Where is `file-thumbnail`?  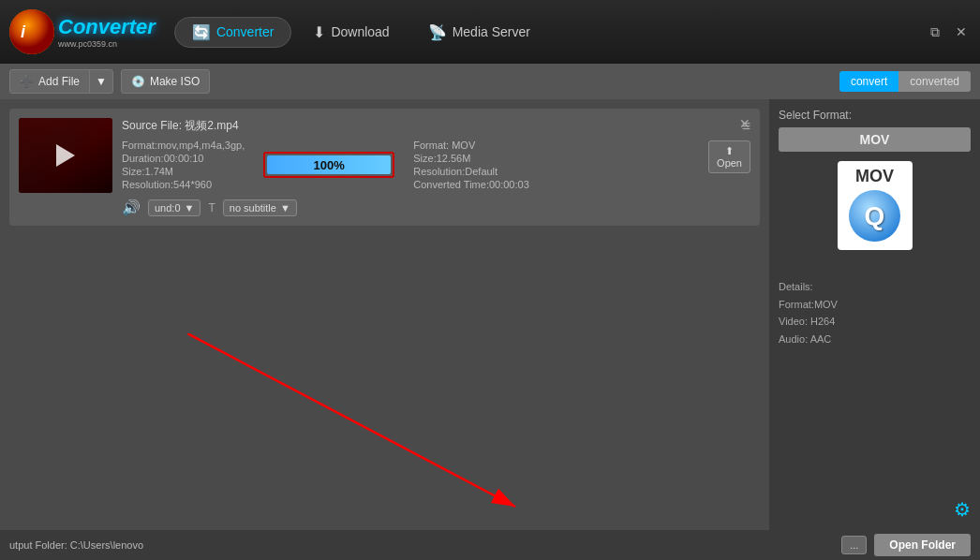 file-thumbnail is located at coordinates (66, 155).